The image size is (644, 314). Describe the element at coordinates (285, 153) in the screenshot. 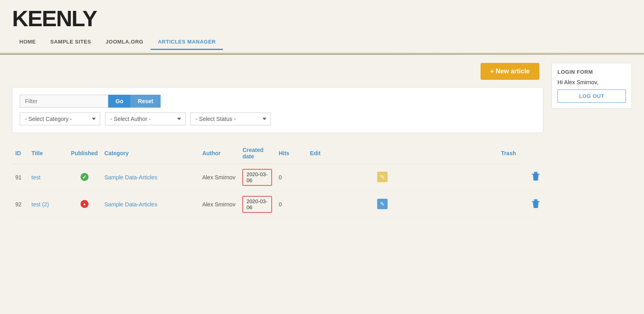

I see `col-header-hits: Hits` at that location.